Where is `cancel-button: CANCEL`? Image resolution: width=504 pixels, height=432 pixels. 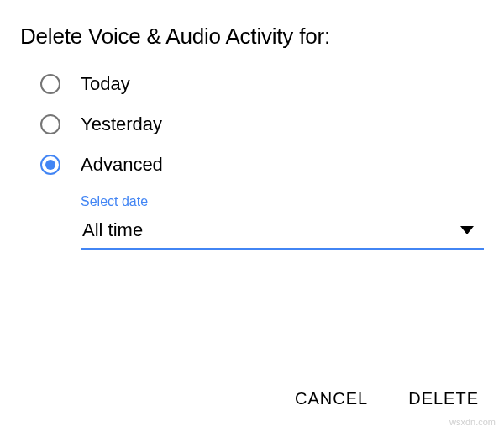
cancel-button: CANCEL is located at coordinates (331, 398).